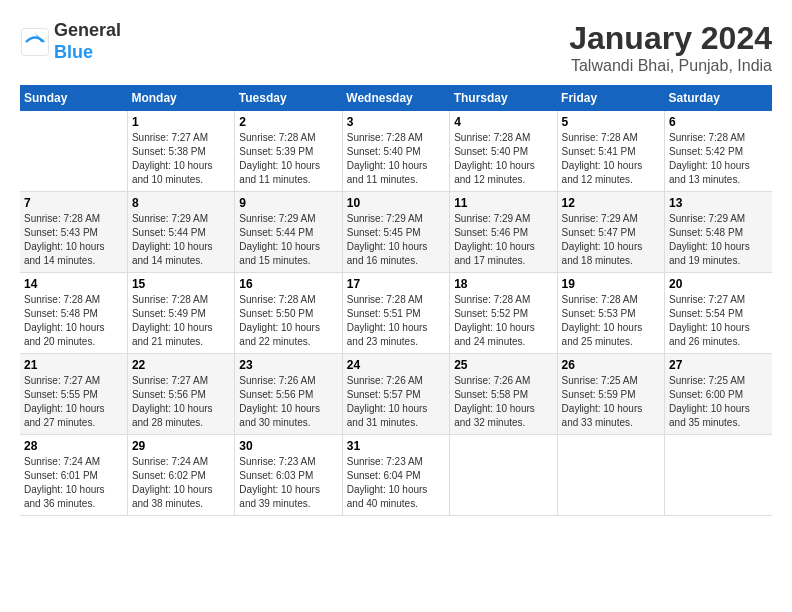 The height and width of the screenshot is (612, 792). What do you see at coordinates (670, 38) in the screenshot?
I see `calendar-title: January 2024` at bounding box center [670, 38].